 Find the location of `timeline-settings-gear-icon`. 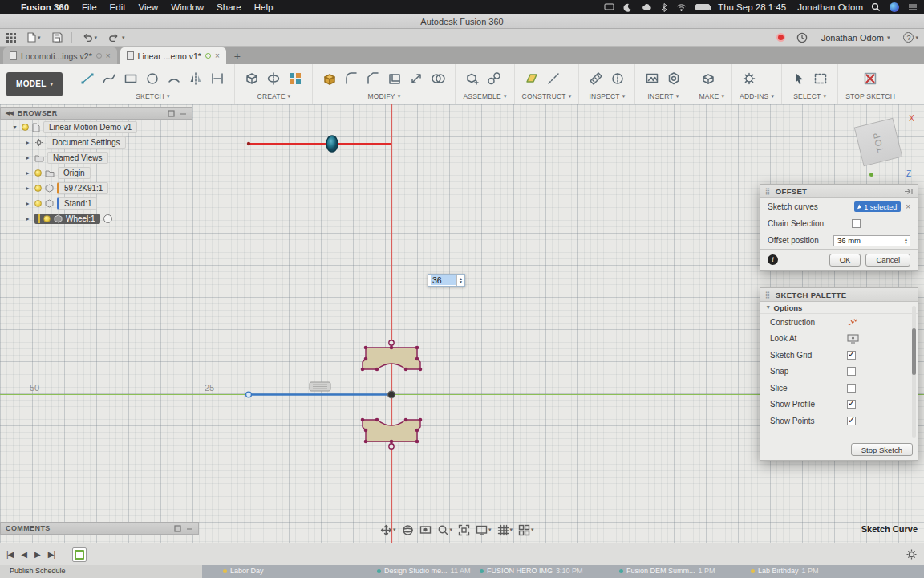

timeline-settings-gear-icon is located at coordinates (911, 554).